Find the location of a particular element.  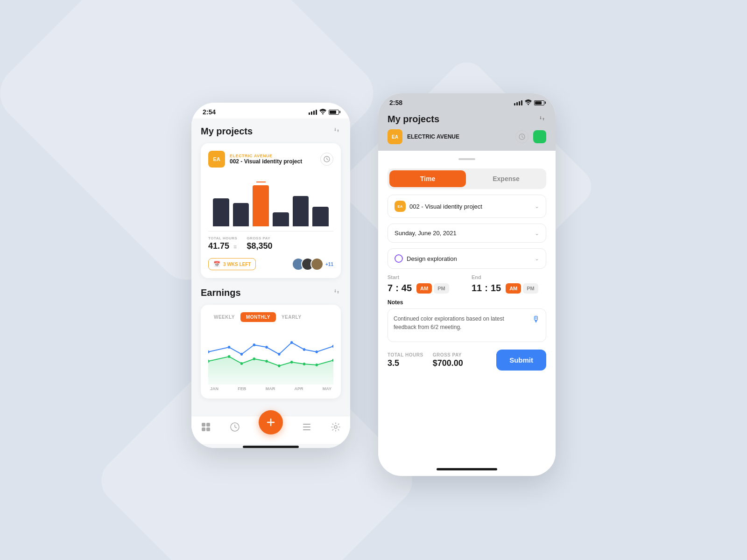

notes-text: Continued color explorations based on la… is located at coordinates (461, 323).